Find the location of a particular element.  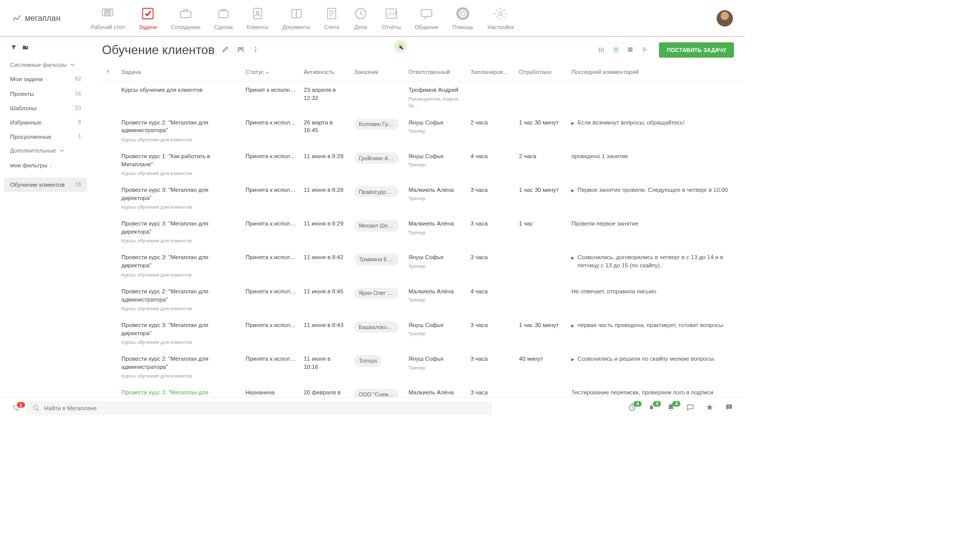

logo: мегаплан is located at coordinates (36, 18).